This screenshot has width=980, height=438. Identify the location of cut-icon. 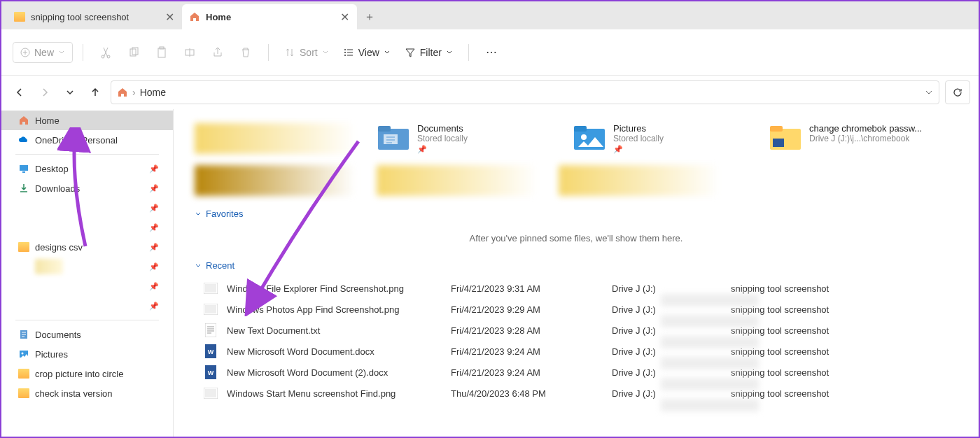
(106, 52).